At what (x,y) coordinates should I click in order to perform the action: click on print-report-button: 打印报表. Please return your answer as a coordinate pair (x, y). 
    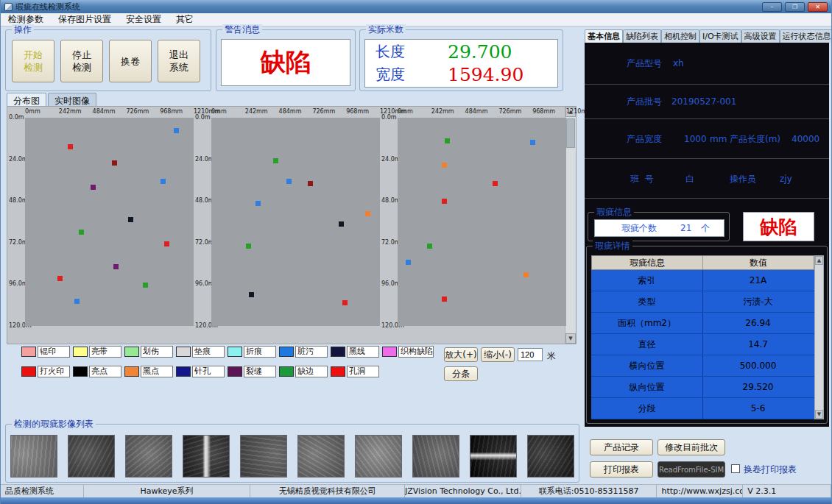
    Looking at the image, I should click on (621, 469).